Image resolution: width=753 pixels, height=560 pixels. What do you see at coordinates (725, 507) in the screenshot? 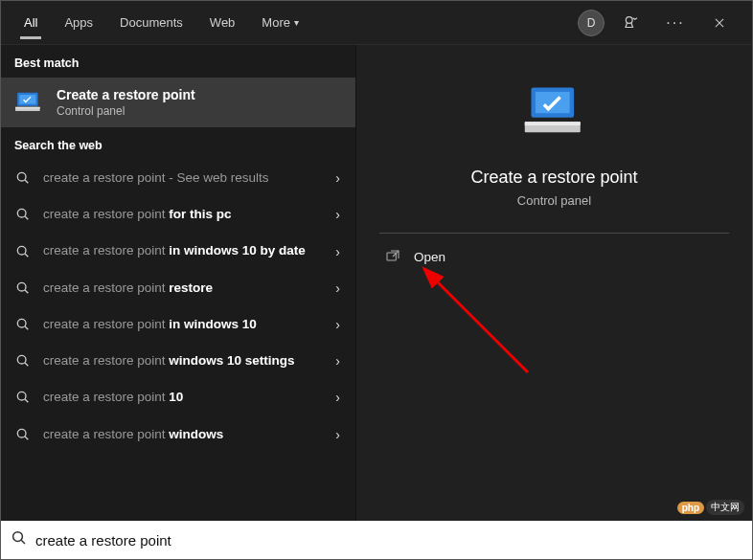
I see `watermark-right: 中文网` at bounding box center [725, 507].